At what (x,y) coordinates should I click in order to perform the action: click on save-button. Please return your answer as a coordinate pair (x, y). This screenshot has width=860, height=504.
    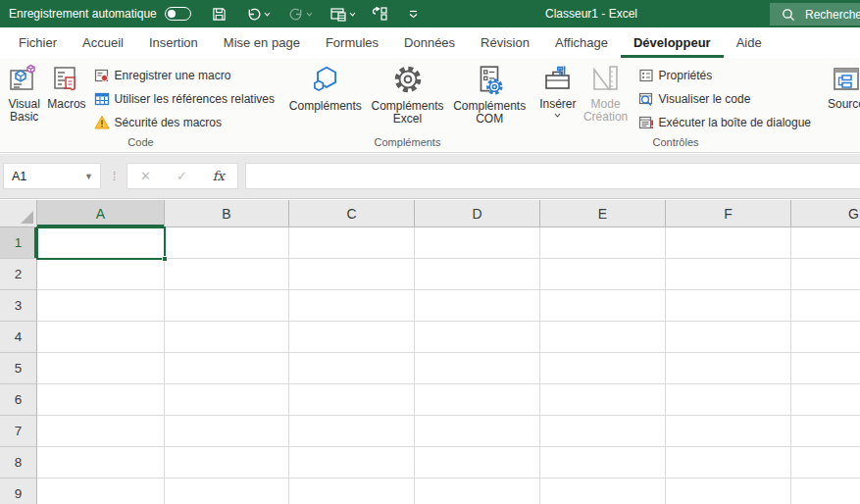
    Looking at the image, I should click on (220, 14).